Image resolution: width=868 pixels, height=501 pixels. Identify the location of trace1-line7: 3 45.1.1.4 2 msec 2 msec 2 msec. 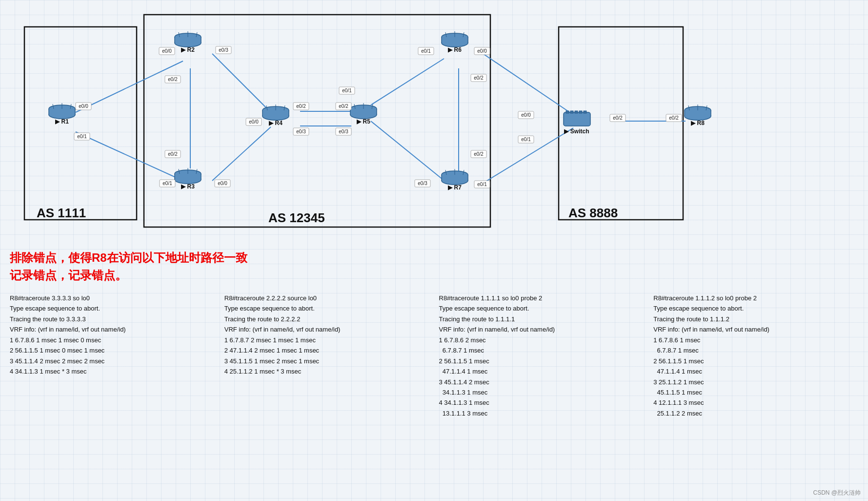
(112, 361).